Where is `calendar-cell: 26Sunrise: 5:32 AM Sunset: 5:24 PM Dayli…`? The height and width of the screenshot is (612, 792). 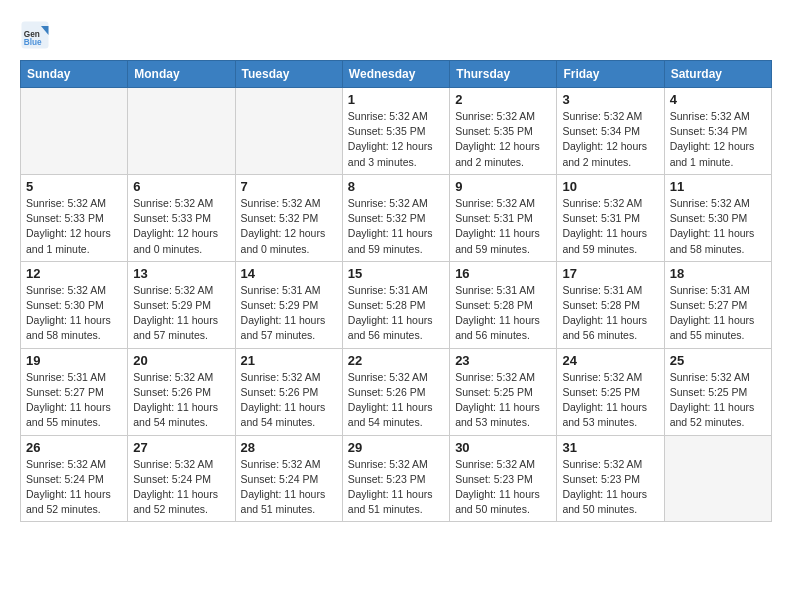
calendar-cell: 26Sunrise: 5:32 AM Sunset: 5:24 PM Dayli… is located at coordinates (74, 478).